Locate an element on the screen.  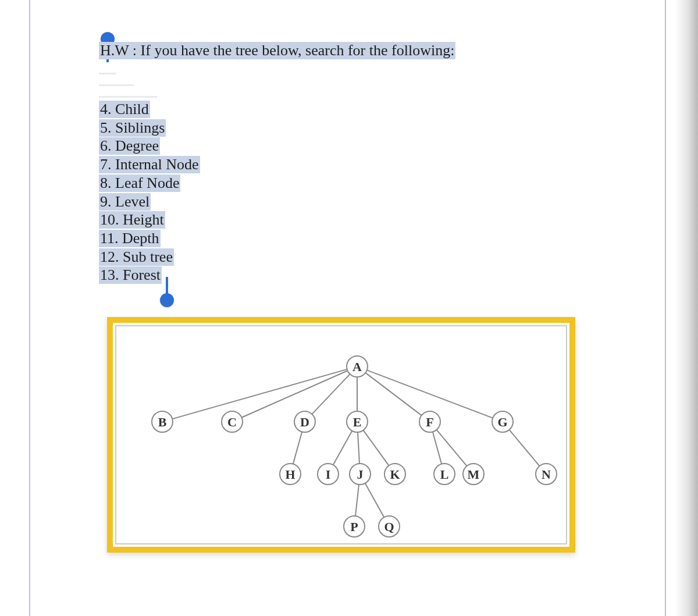
question-item-text: 9. Level is located at coordinates (124, 202).